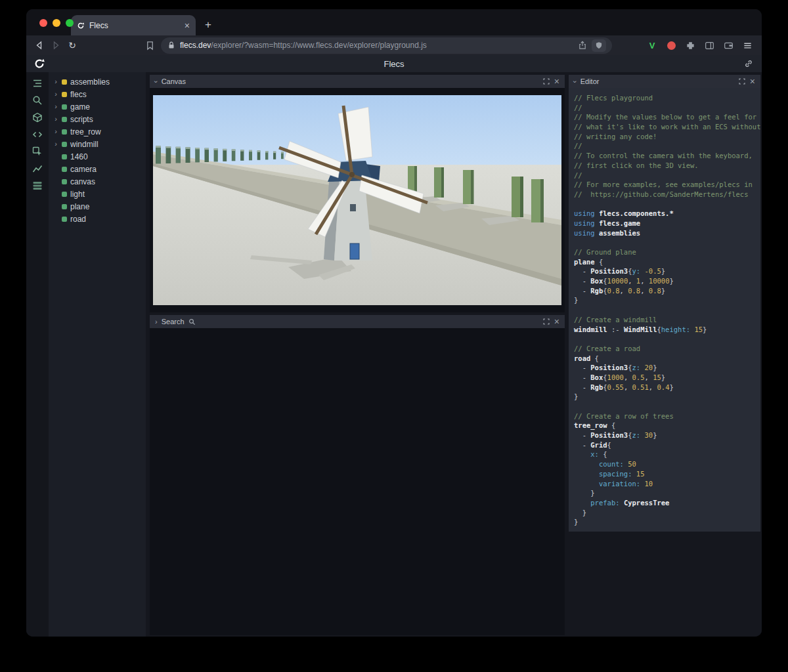 This screenshot has height=672, width=788. Describe the element at coordinates (667, 358) in the screenshot. I see `code-line: road {` at that location.